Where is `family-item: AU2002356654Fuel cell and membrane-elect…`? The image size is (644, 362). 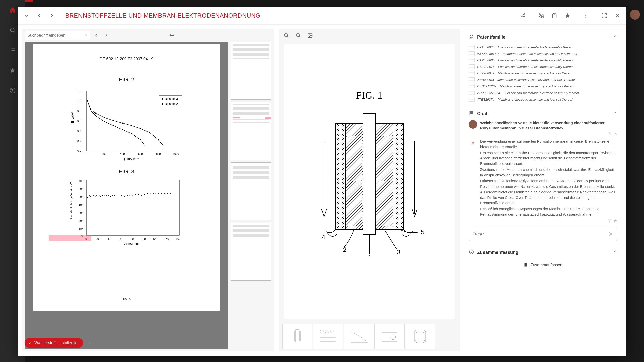
family-item: AU2002356654Fuel cell and membrane-elect… is located at coordinates (543, 93).